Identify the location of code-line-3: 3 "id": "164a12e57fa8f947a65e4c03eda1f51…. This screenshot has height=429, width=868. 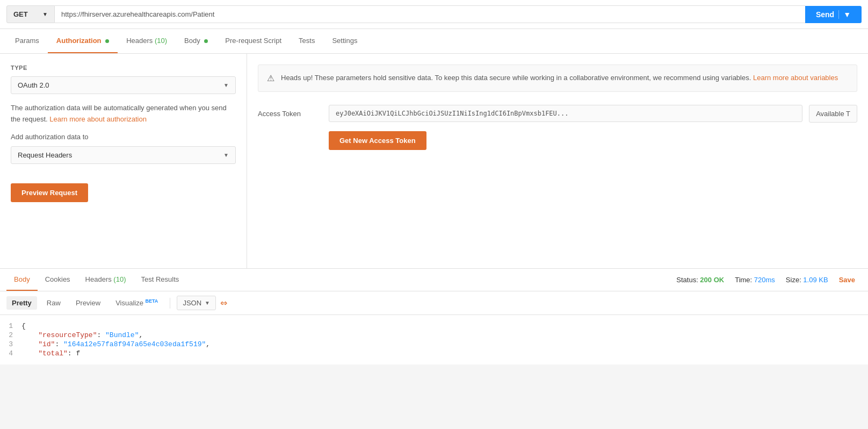
(434, 344).